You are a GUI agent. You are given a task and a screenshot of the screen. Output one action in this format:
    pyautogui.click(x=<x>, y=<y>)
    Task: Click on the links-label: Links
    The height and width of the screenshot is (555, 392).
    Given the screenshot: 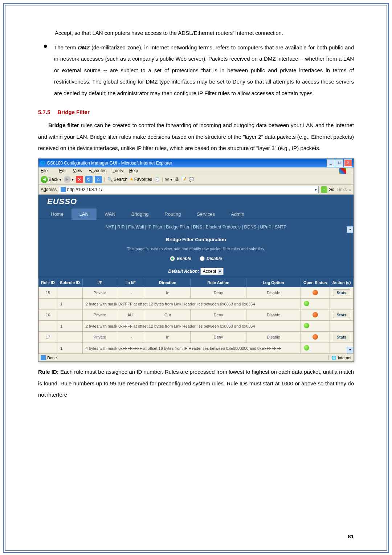 What is the action you would take?
    pyautogui.click(x=342, y=190)
    